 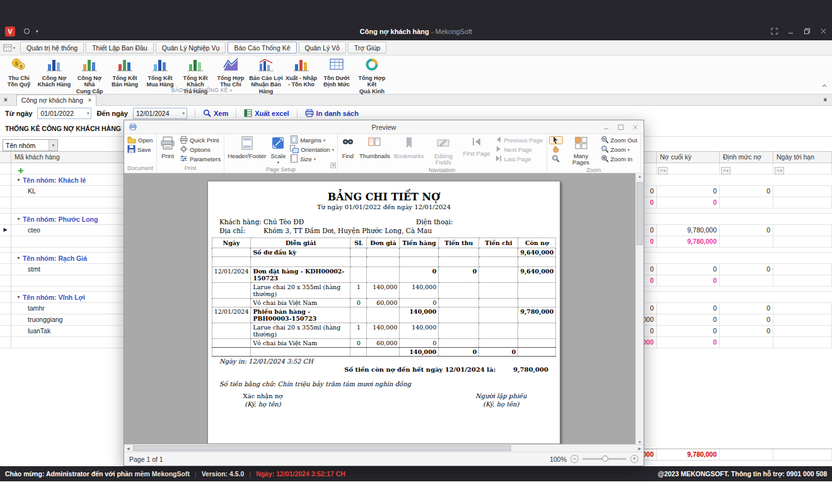 What do you see at coordinates (191, 48) in the screenshot?
I see `ribbon-tab-qu-n-l-nghi-p-v: Quản Lý Nghiệp Vụ` at bounding box center [191, 48].